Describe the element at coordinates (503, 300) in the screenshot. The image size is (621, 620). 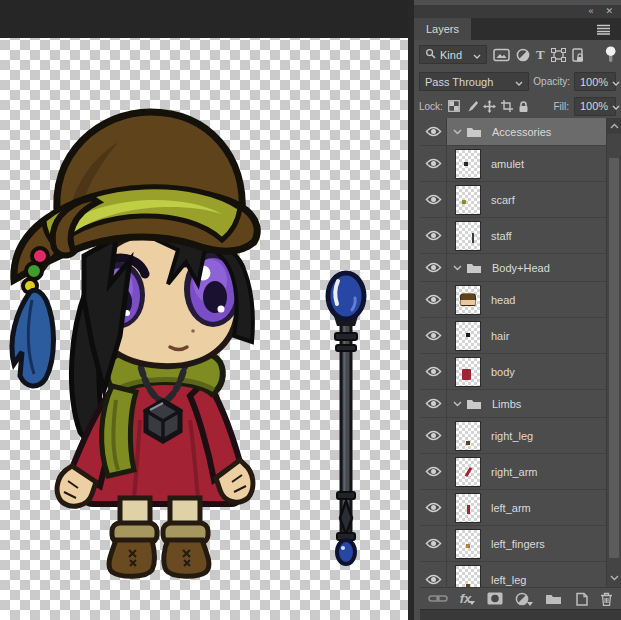
I see `layer-name: head` at that location.